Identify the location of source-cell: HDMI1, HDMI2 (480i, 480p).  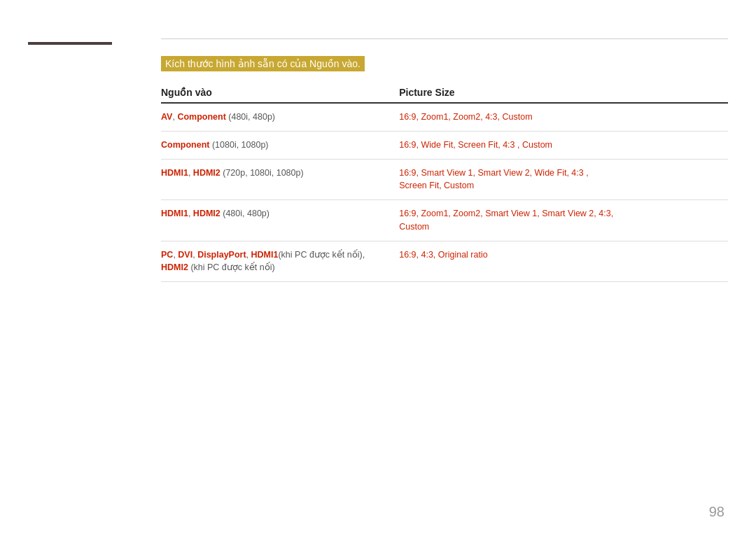
(280, 214).